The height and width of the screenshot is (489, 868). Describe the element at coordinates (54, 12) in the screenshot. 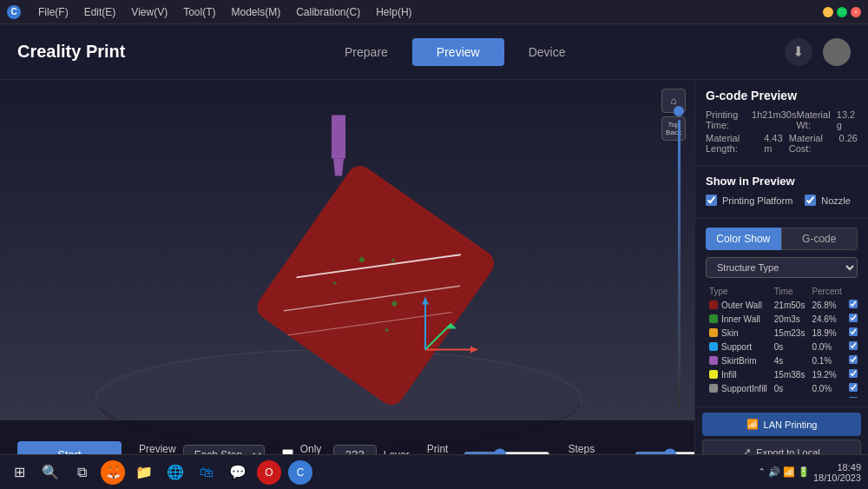

I see `menu-file: File(F)` at that location.